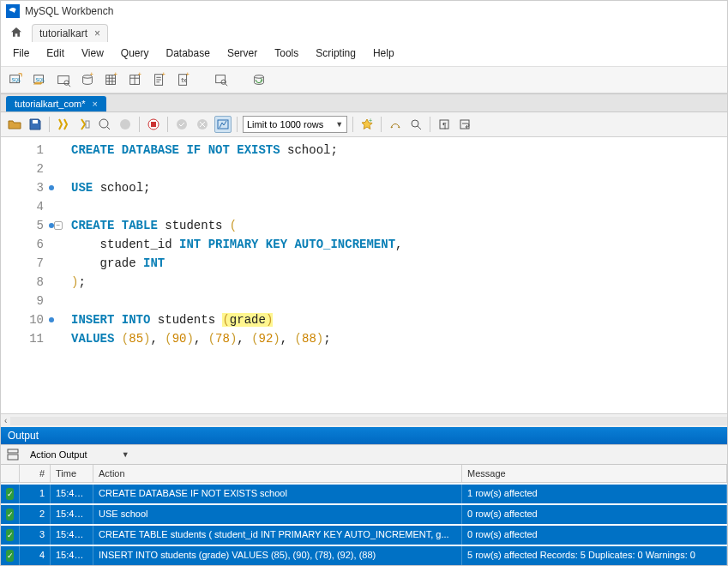 The height and width of the screenshot is (566, 728). Describe the element at coordinates (364, 556) in the screenshot. I see `output-row: ✓415:48:57INSERT INTO students (grade) V…` at that location.